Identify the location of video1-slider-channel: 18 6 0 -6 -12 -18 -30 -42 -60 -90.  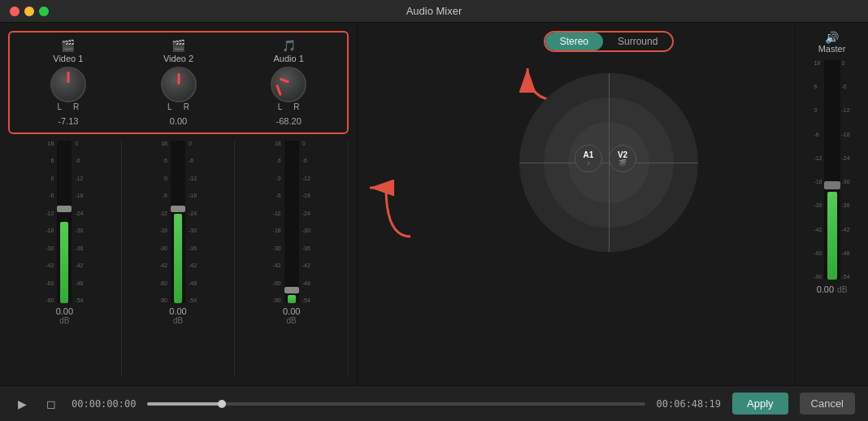
(65, 258).